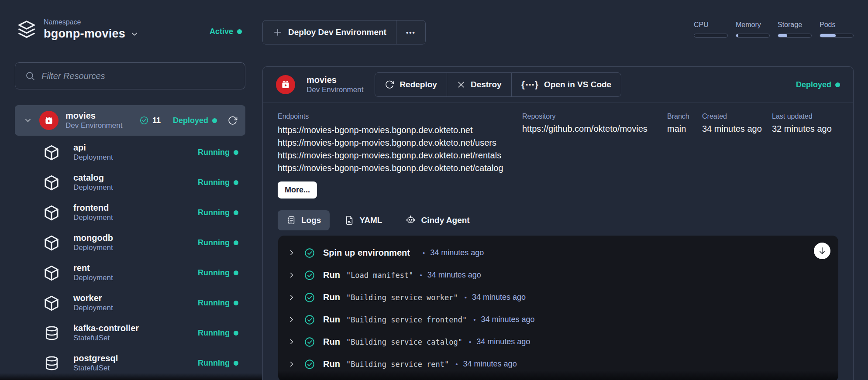  Describe the element at coordinates (498, 85) in the screenshot. I see `environment-actions: Redeploy Destroy {⋯} Open in VS Code` at that location.